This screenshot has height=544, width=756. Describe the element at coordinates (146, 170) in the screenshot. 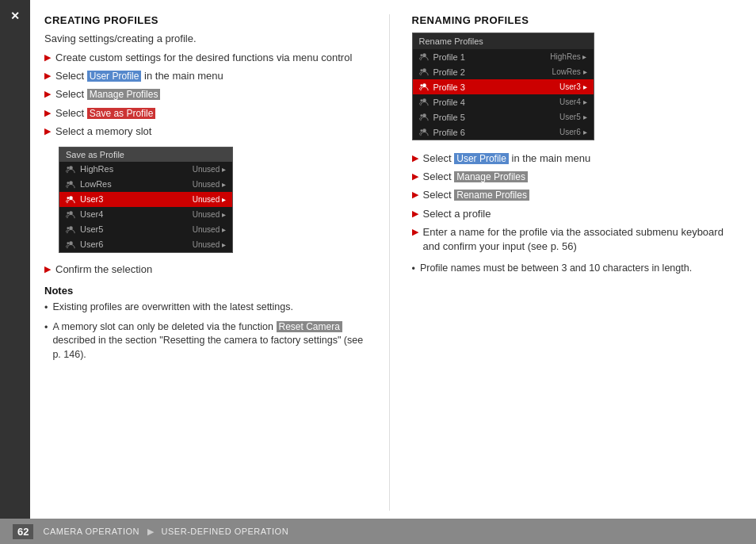

I see `mockup-row-highres: HighRes Unused ▸` at that location.